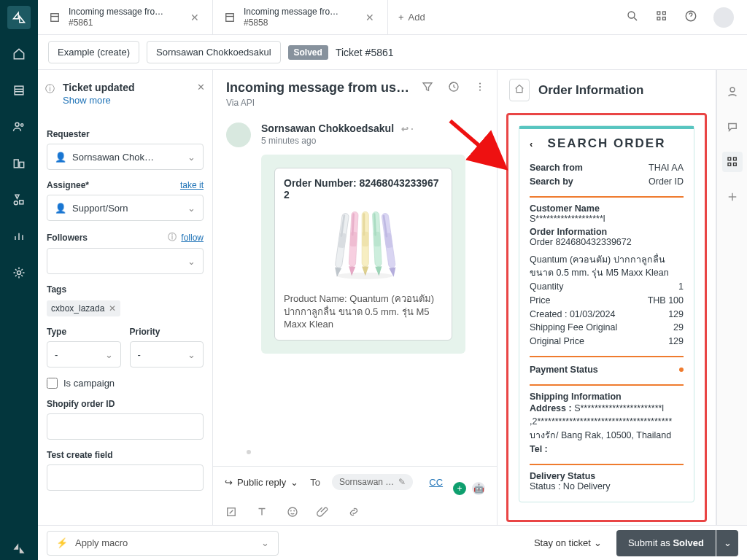 This screenshot has width=747, height=560. Describe the element at coordinates (163, 543) in the screenshot. I see `apply-macro-select: ⚡ Apply macro ⌄` at that location.